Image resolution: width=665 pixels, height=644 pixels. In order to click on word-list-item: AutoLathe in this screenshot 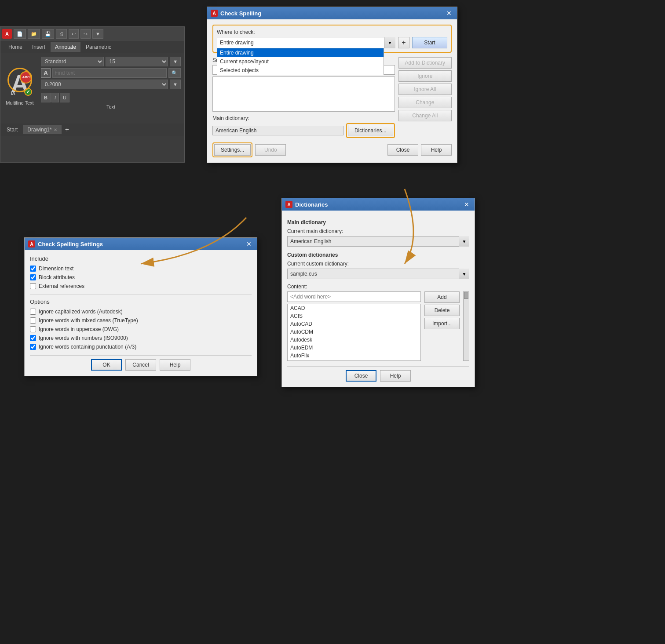, I will do `click(354, 360)`.